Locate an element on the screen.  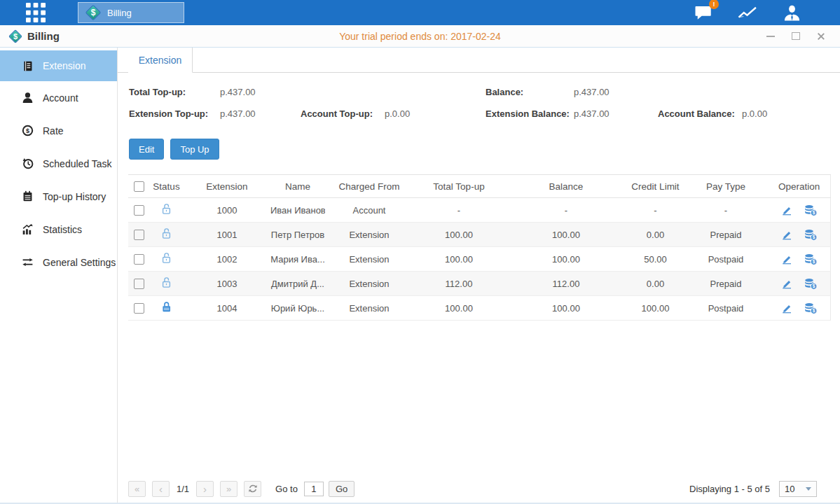
close-button is located at coordinates (821, 36).